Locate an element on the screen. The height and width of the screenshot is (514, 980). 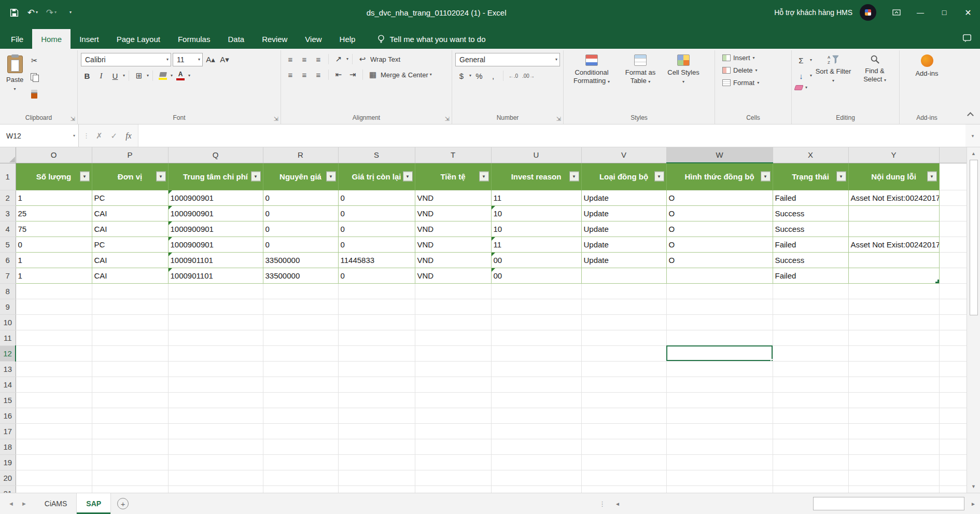
ribbon-tab-data: Data is located at coordinates (236, 39).